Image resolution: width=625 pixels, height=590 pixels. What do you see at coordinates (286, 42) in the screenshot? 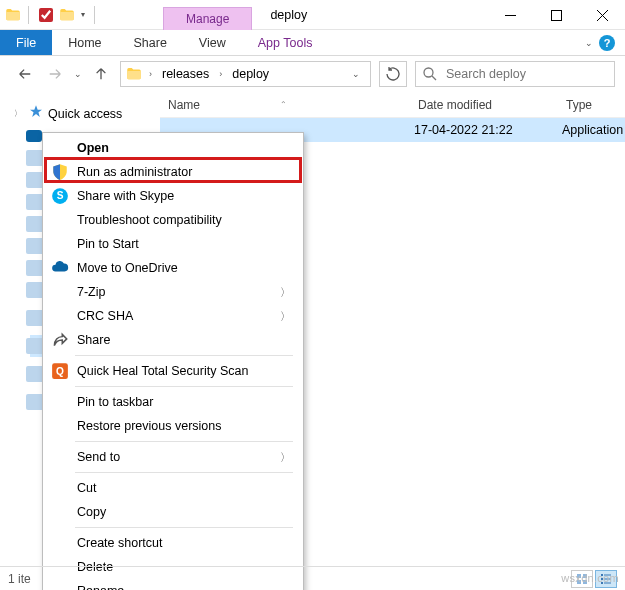
I see `apptools-tab: App Tools` at bounding box center [286, 42].